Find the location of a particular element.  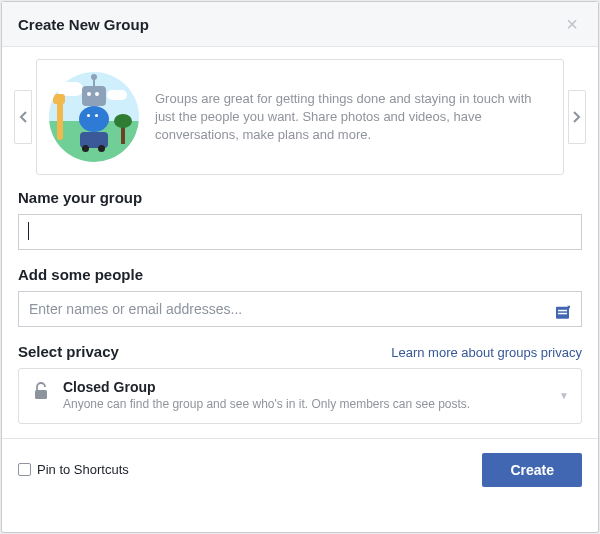

info-description: Groups are great for getting things done… is located at coordinates (351, 118).